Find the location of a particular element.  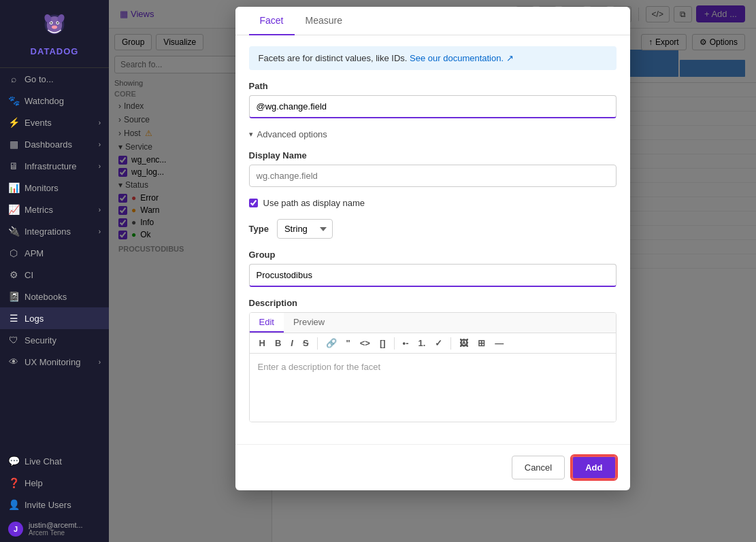

sidebar-item-label: Dashboards is located at coordinates (48, 144).